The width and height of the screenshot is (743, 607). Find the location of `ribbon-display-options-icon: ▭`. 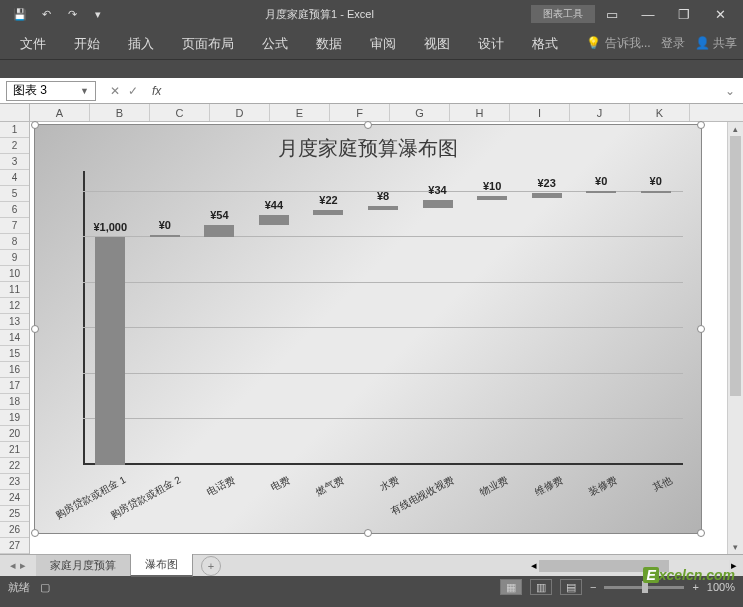

ribbon-display-options-icon: ▭ is located at coordinates (612, 14).